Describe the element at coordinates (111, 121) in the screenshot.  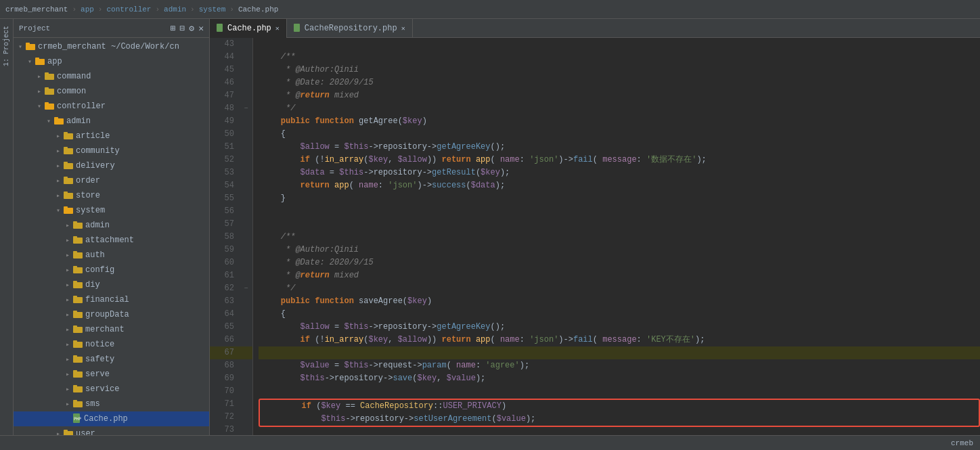
I see `tree-item-admin: ▾admin` at that location.